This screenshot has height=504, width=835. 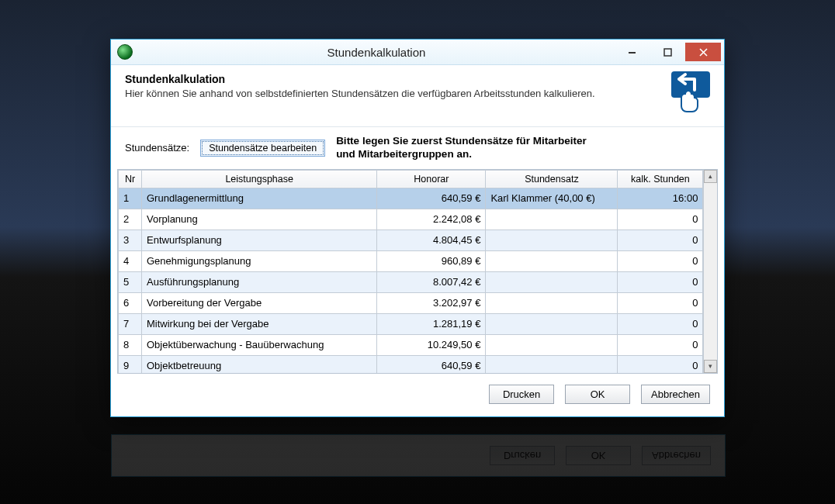 I want to click on cell-honorar: 8.007,42 €, so click(x=431, y=282).